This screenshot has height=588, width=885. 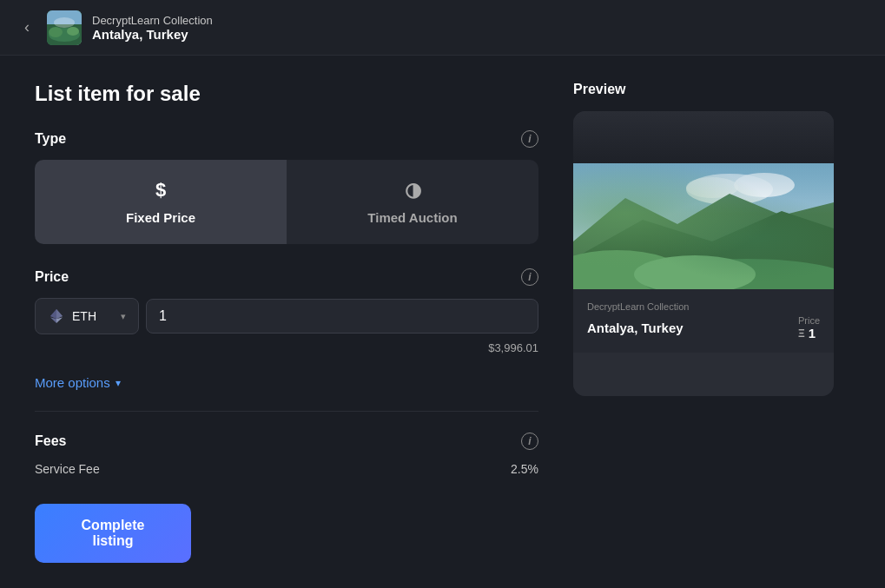 What do you see at coordinates (287, 311) in the screenshot?
I see `price-section: Price i ETH` at bounding box center [287, 311].